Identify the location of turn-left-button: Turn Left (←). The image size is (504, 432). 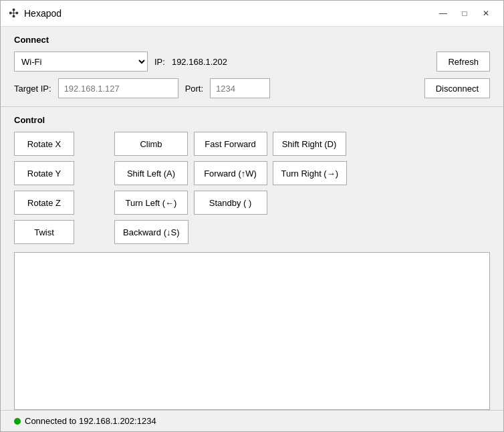
(151, 203).